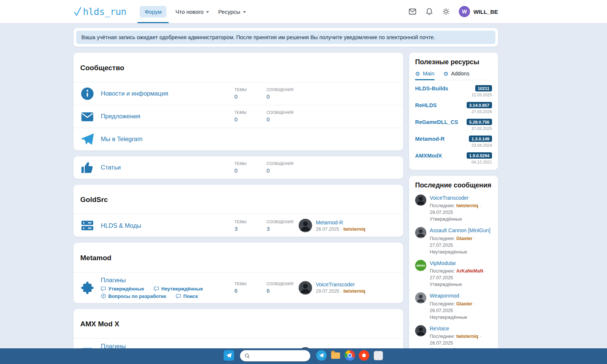 Image resolution: width=607 pixels, height=364 pixels. What do you see at coordinates (250, 284) in the screenshot?
I see `topics-label: ТЕМЫ` at bounding box center [250, 284].